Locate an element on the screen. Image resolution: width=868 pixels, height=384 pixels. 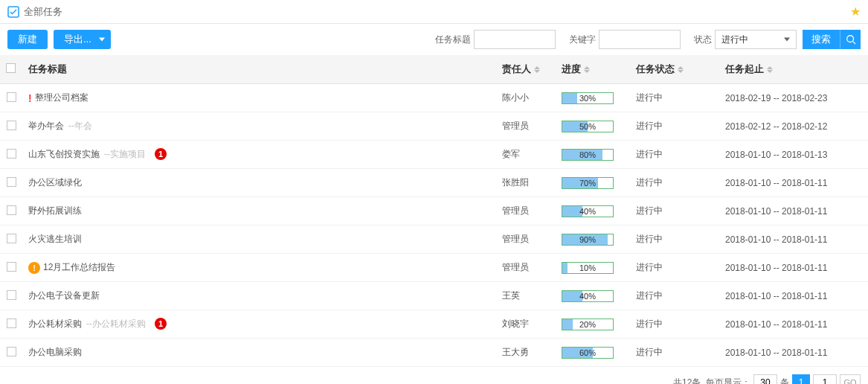
title-label: 任务标题 is located at coordinates (453, 40).